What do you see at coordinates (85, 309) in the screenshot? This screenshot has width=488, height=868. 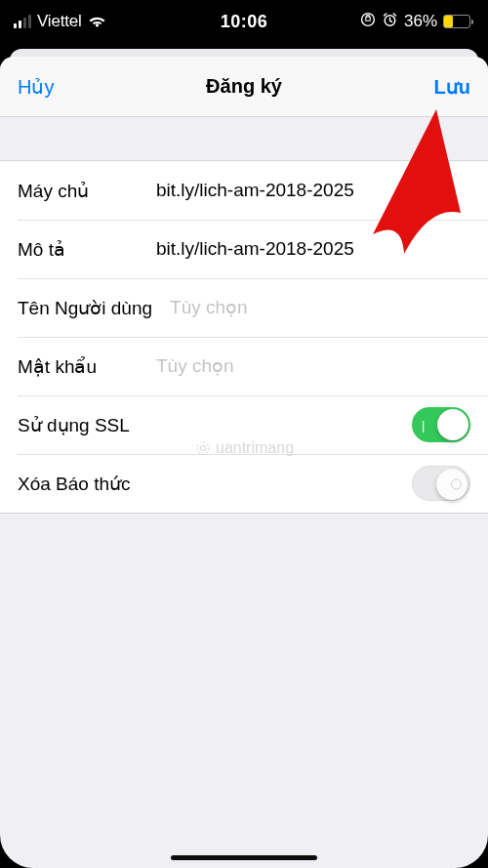 I see `label-username: Tên Người dùng` at bounding box center [85, 309].